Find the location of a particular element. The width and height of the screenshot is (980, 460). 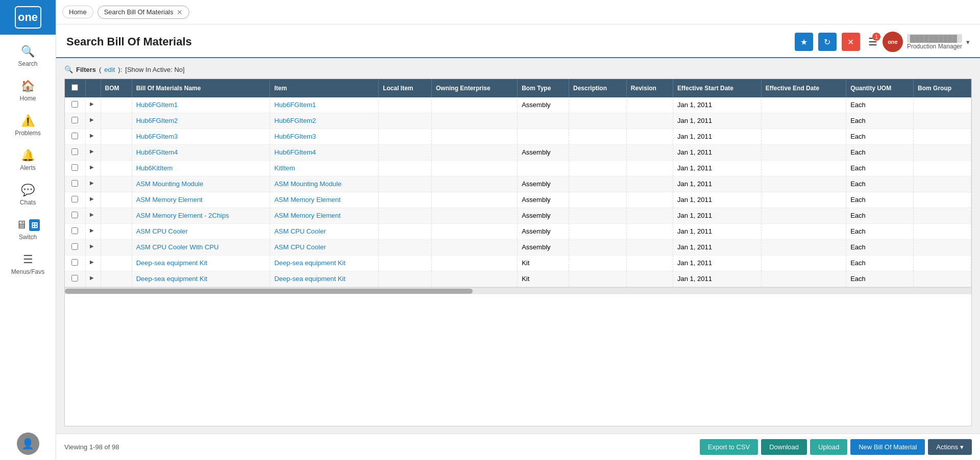

sidebar-item-menus: ☰ Menus/Favs is located at coordinates (28, 264).